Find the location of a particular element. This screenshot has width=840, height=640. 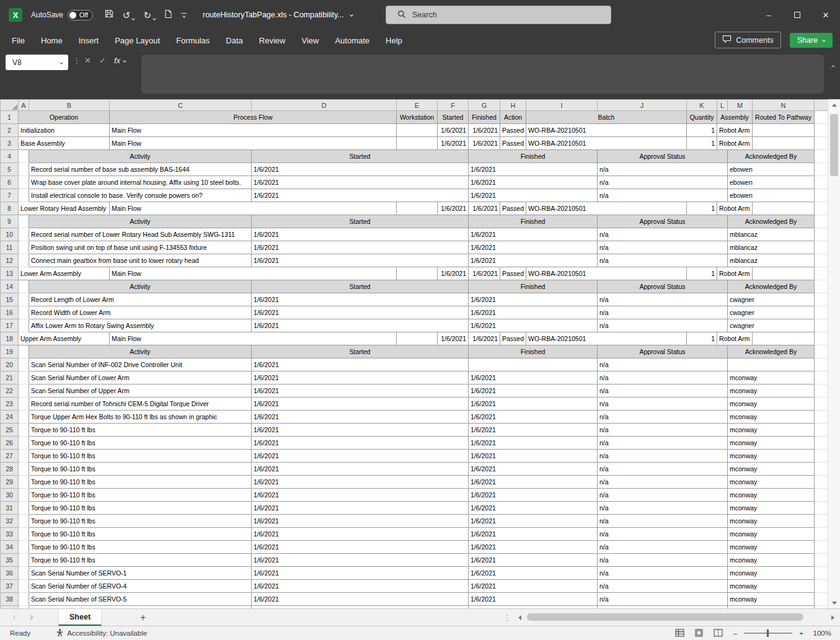

zoom-slider is located at coordinates (768, 633).